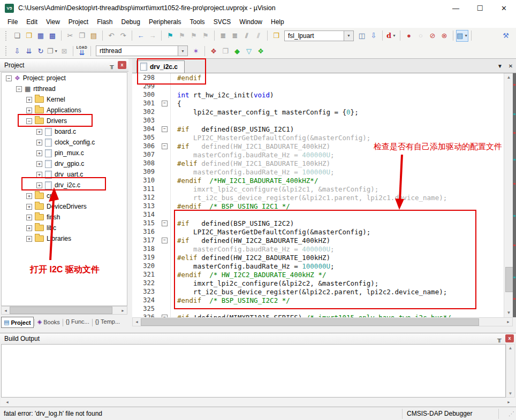  I want to click on menu-window: Window, so click(251, 22).